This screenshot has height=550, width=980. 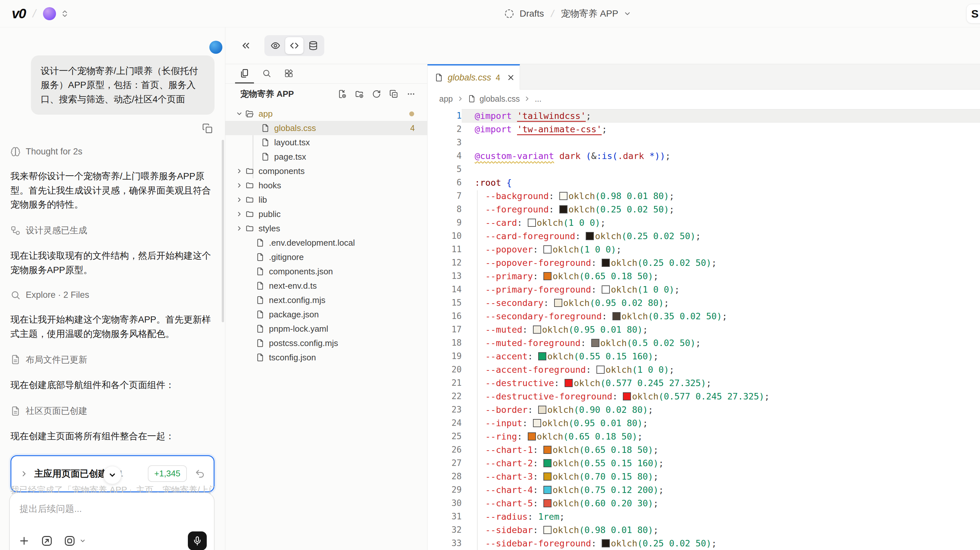 What do you see at coordinates (704, 263) in the screenshot?
I see `code-line-12: 12 --popover-foreground: oklch(0.25 0.02…` at bounding box center [704, 263].